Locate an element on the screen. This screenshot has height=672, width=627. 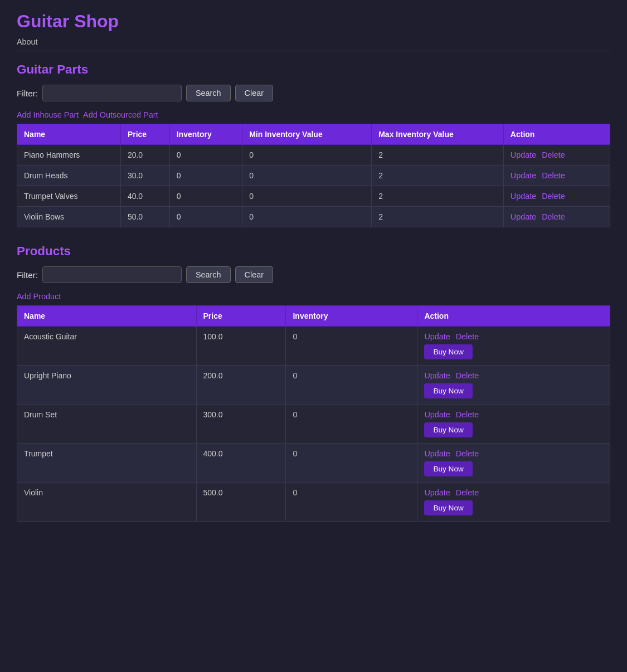
part-price: 30.0 is located at coordinates (145, 176).